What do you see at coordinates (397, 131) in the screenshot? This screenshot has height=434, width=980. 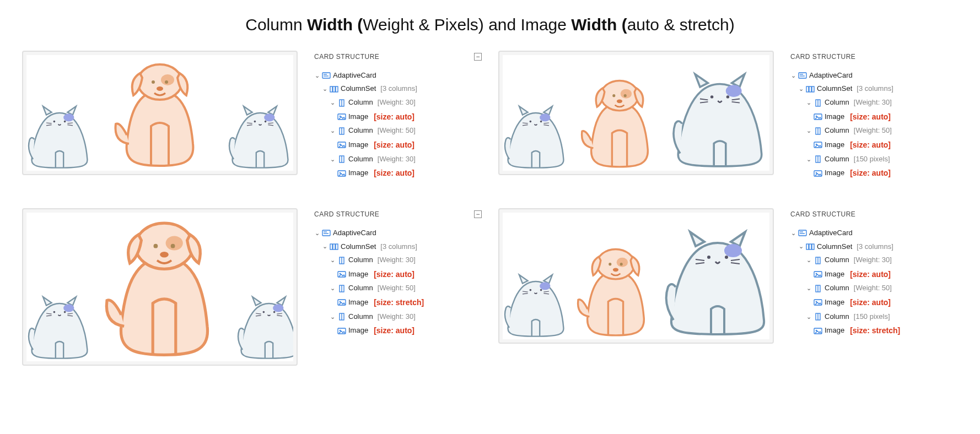 I see `node-meta: [Weight: 50]` at bounding box center [397, 131].